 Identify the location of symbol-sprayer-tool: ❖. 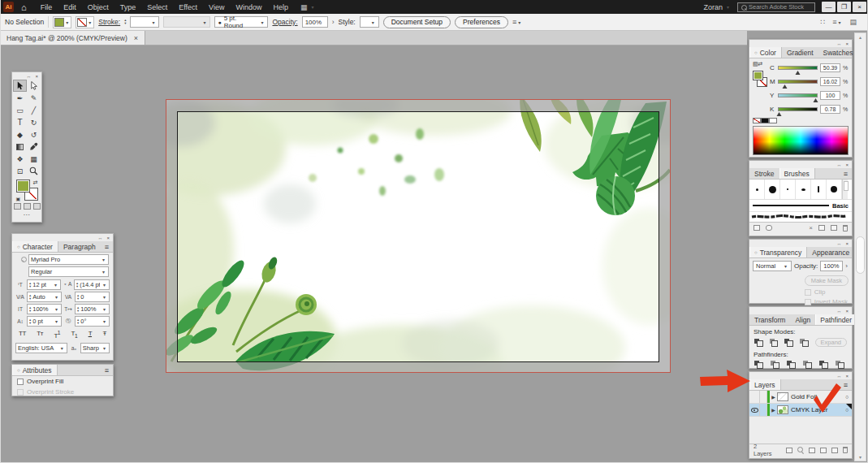
(19, 159).